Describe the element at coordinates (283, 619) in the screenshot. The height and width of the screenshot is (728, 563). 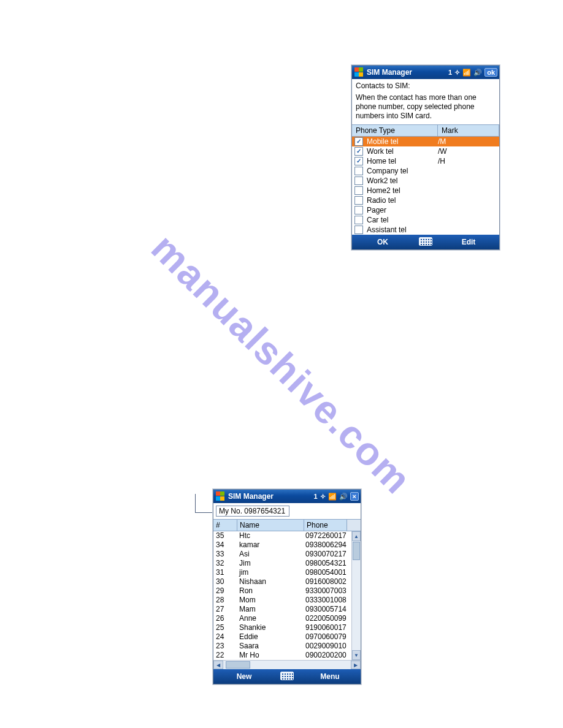
I see `contact-row: 26Anne0220050099` at that location.